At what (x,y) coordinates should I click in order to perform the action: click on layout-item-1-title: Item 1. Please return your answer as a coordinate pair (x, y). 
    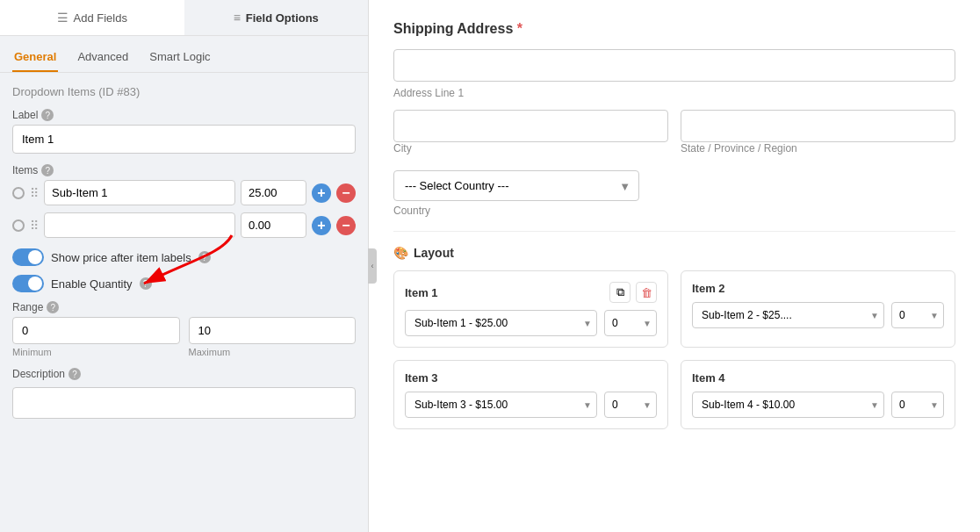
    Looking at the image, I should click on (422, 293).